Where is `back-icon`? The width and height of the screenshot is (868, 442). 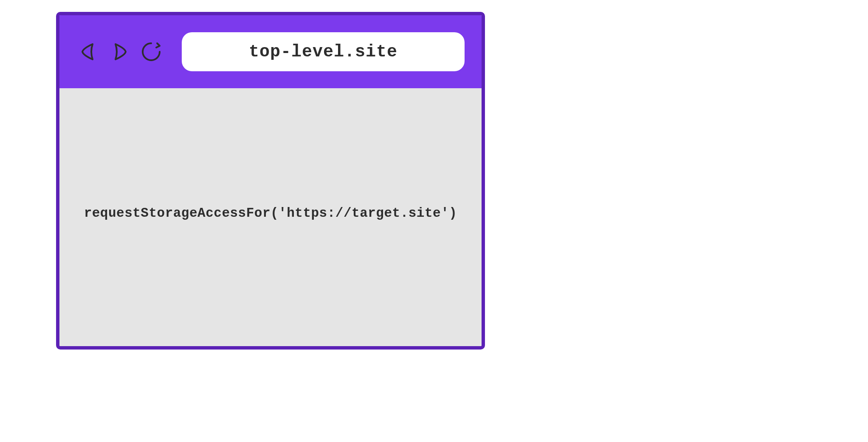
back-icon is located at coordinates (88, 52).